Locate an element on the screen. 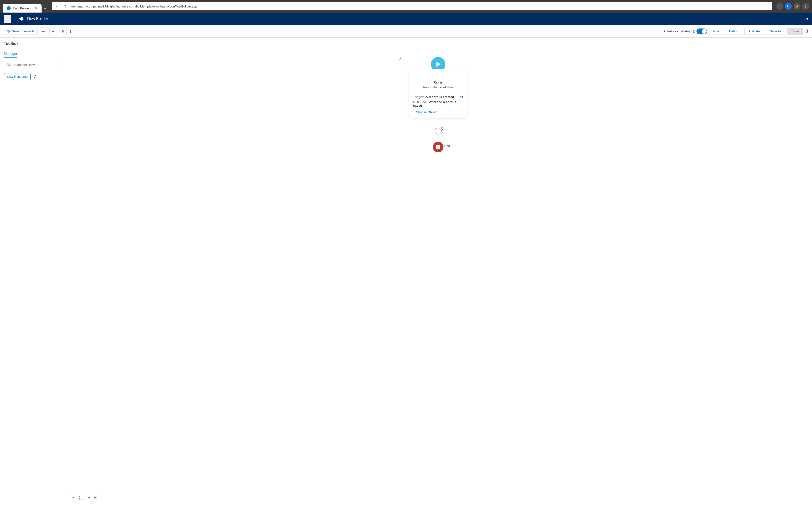 The height and width of the screenshot is (507, 812). app-header: ← Flow Builder ? ▾ is located at coordinates (406, 19).